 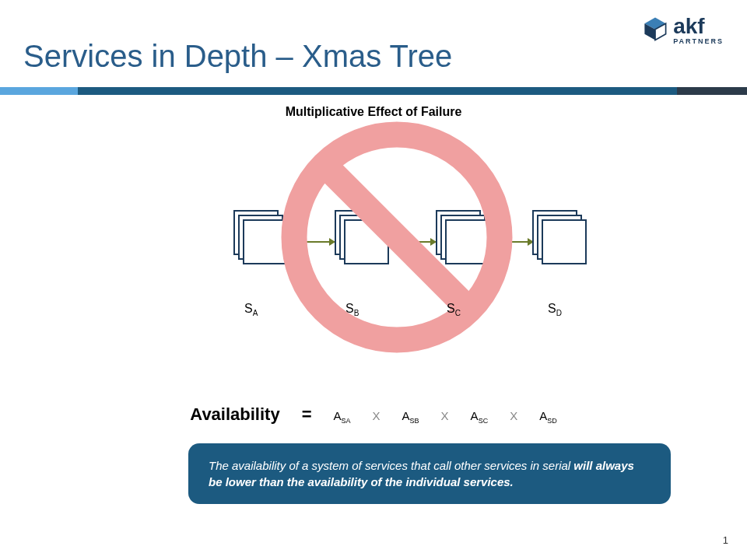 I want to click on service-label-b: SB, so click(x=352, y=310).